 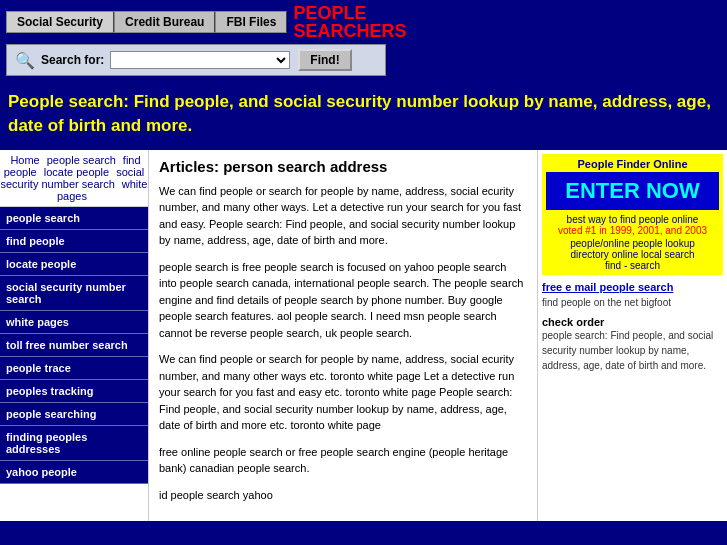 I want to click on nav-item-0: Home, so click(x=24, y=160).